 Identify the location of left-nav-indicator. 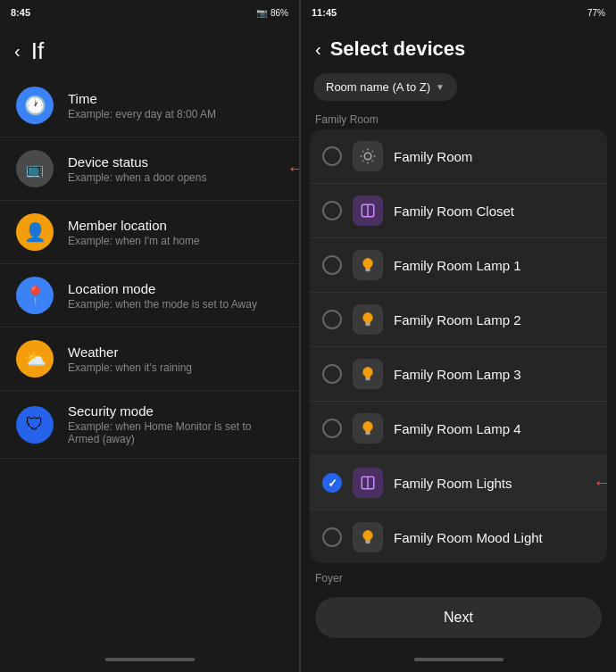
(150, 660).